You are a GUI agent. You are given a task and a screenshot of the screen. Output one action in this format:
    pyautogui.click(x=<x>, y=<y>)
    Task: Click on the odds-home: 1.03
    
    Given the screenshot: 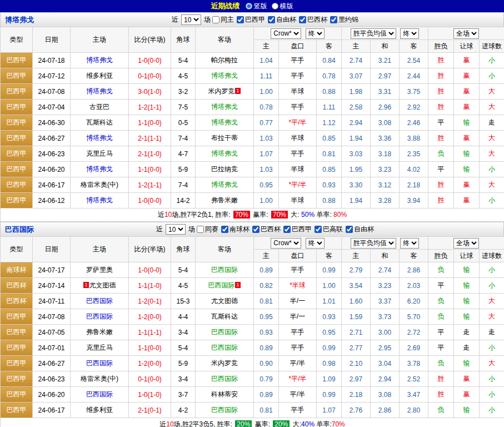 What is the action you would take?
    pyautogui.click(x=267, y=138)
    